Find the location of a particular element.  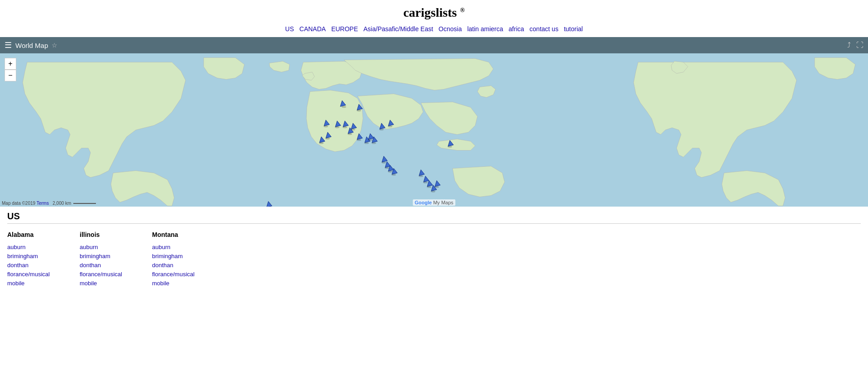

map-data-bar: Map data ©2019 Terms 2,000 km is located at coordinates (49, 203).